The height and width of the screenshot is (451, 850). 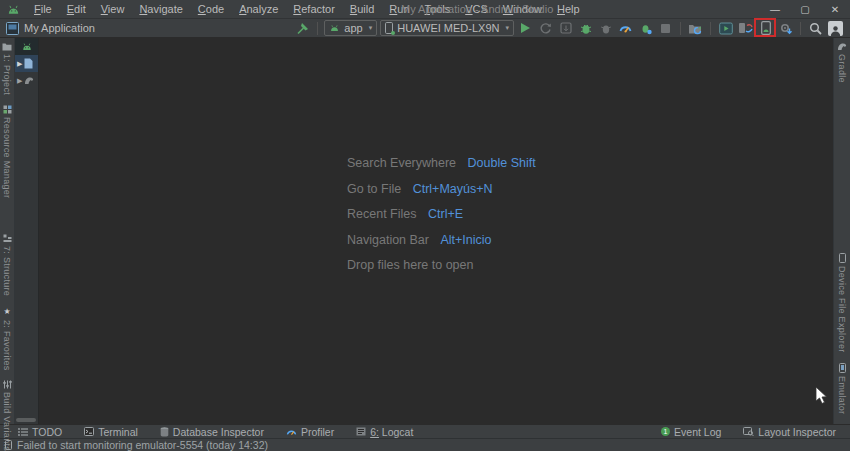 What do you see at coordinates (8, 238) in the screenshot?
I see `structure-icon` at bounding box center [8, 238].